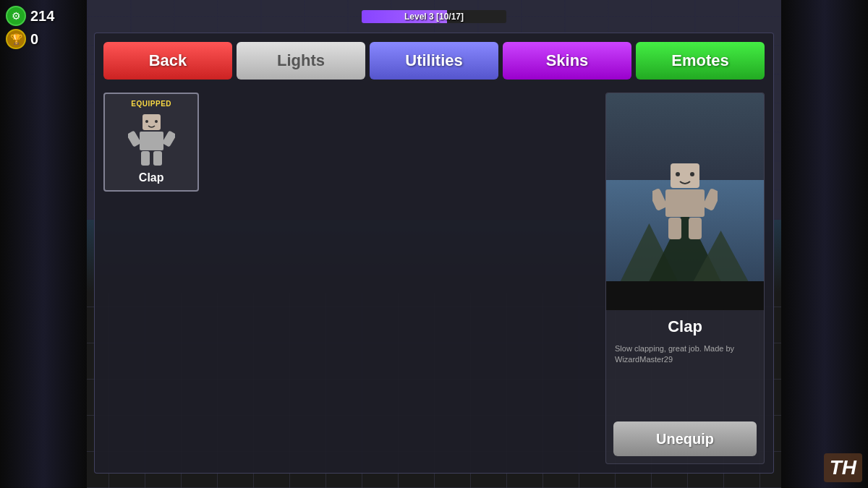 Image resolution: width=868 pixels, height=488 pixels. I want to click on detail-character, so click(685, 202).